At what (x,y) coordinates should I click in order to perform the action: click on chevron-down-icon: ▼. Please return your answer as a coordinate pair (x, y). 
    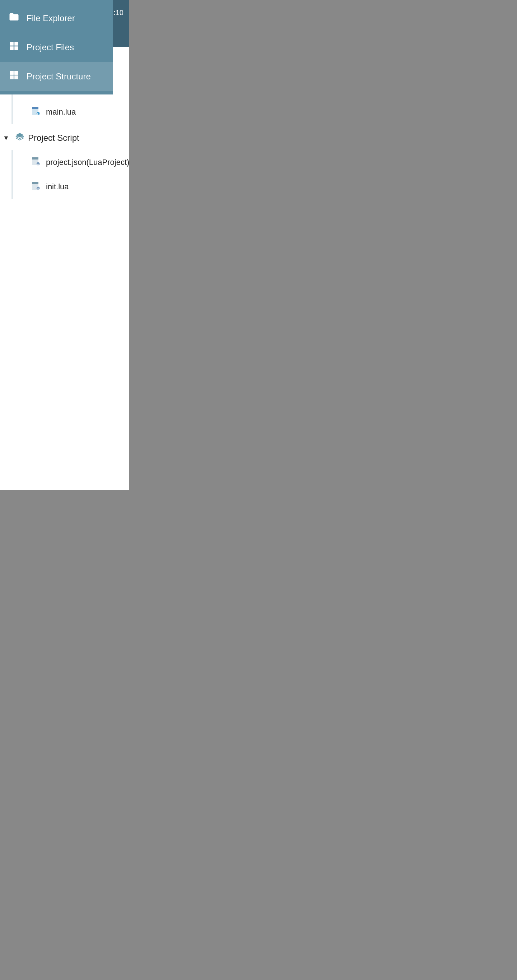
    Looking at the image, I should click on (7, 138).